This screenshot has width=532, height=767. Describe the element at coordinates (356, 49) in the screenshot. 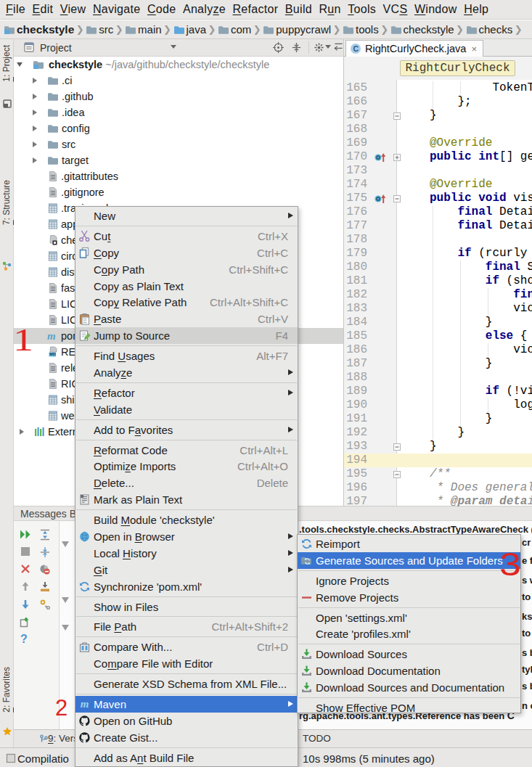

I see `svg-text: C` at that location.